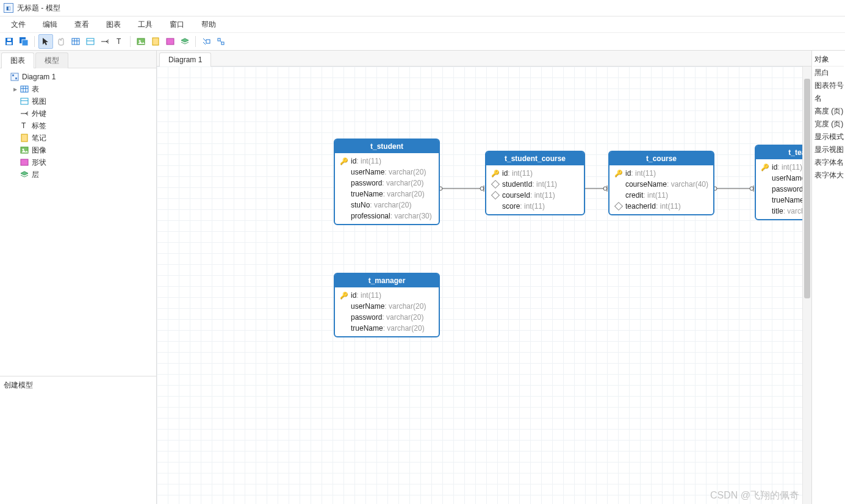 This screenshot has height=504, width=845. Describe the element at coordinates (535, 184) in the screenshot. I see `column-studentId: studentId: int(11)` at that location.